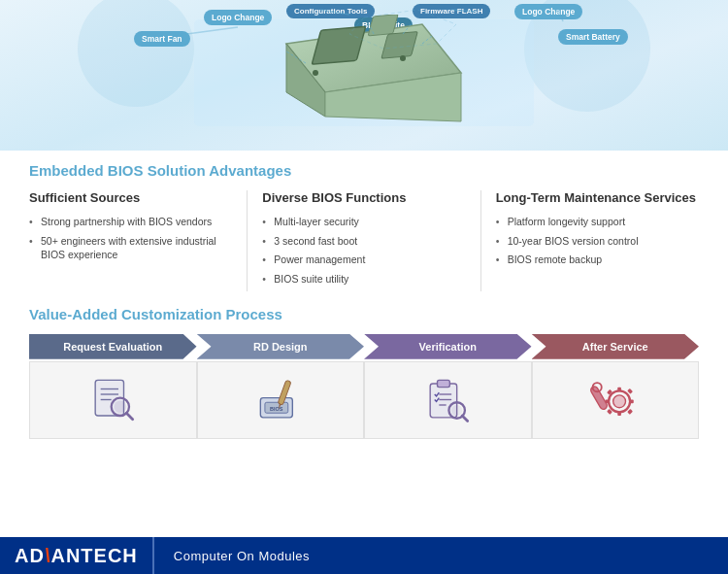 This screenshot has width=728, height=574. I want to click on col3-title: Long-Term Maintenance Services, so click(598, 198).